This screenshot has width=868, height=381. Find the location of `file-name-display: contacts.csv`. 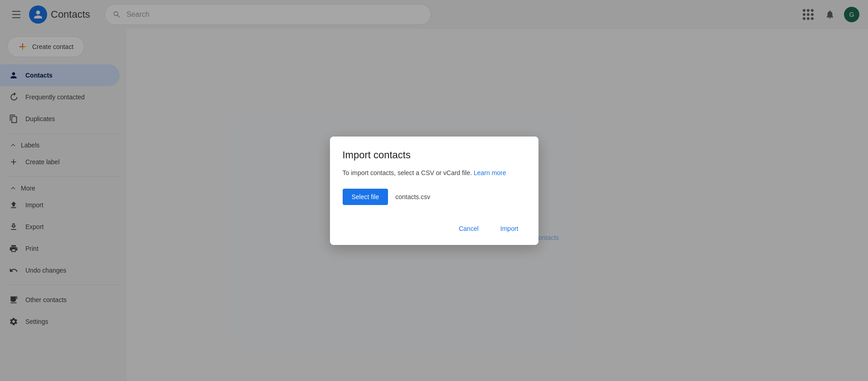

file-name-display: contacts.csv is located at coordinates (412, 197).